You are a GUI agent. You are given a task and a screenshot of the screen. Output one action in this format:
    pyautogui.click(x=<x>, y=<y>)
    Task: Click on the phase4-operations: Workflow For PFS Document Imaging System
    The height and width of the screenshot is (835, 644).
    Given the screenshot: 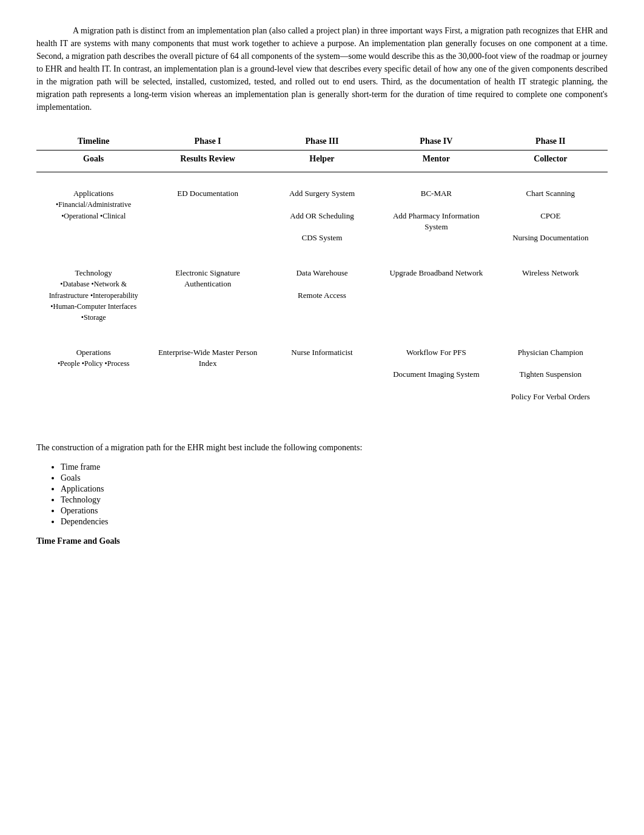 What is the action you would take?
    pyautogui.click(x=436, y=375)
    